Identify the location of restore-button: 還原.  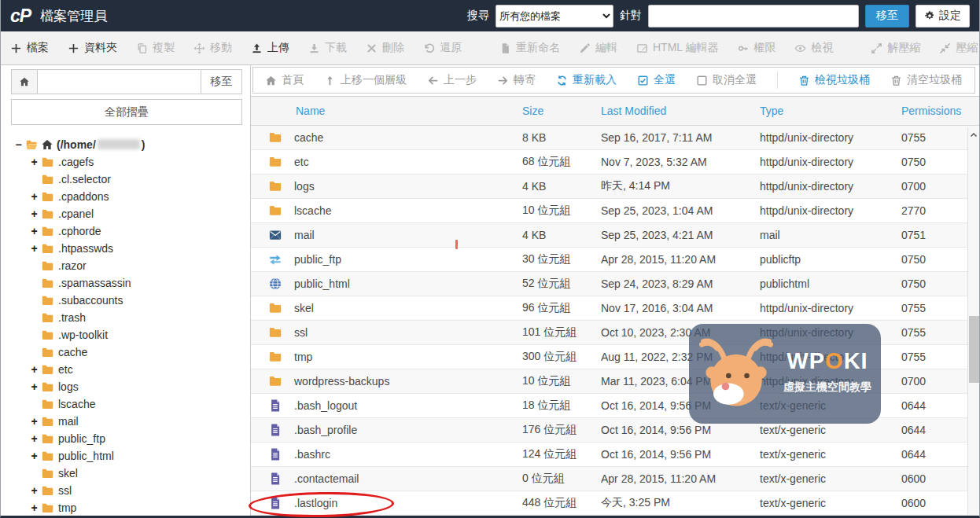
(442, 48).